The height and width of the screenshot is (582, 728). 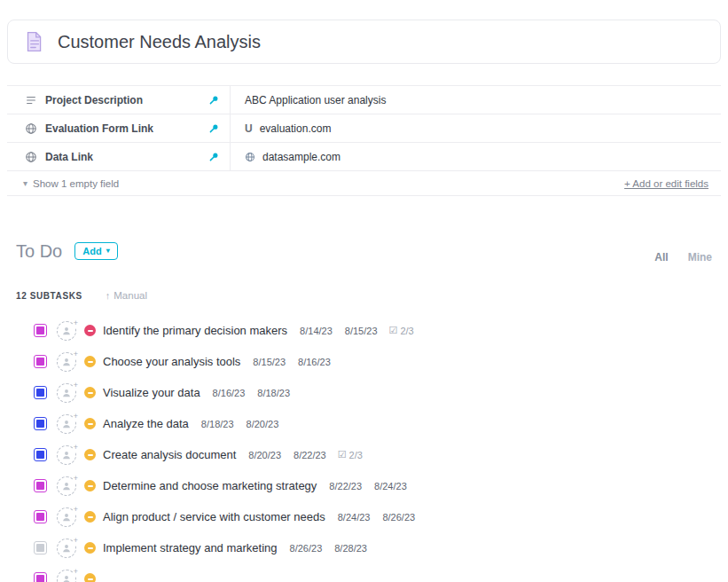 I want to click on field-row-data-link: Data Link datasample.com, so click(x=364, y=157).